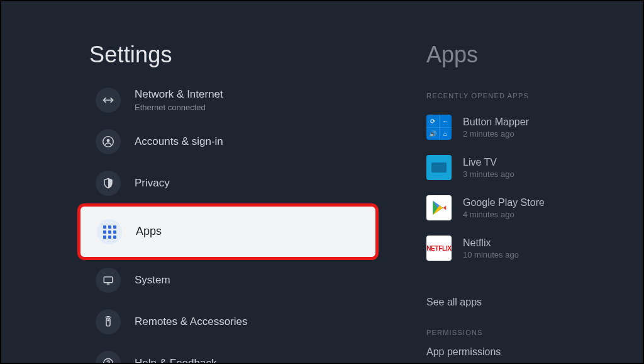  I want to click on netflix-app-icon: NETFLIX, so click(439, 248).